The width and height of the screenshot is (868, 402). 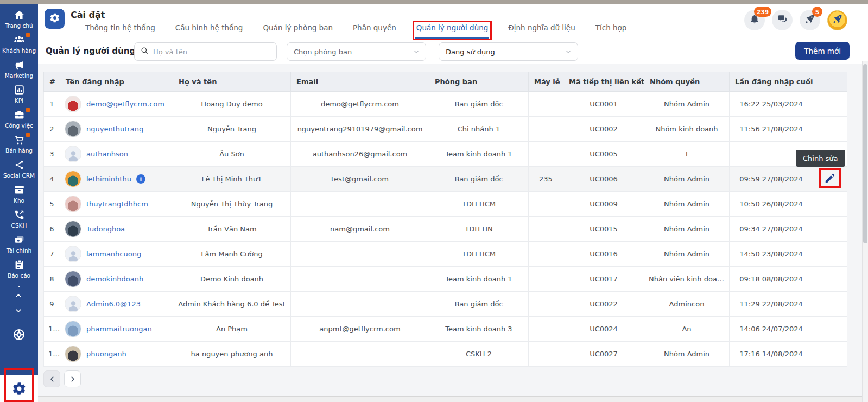 I want to click on column-header: Tên đăng nhập, so click(x=117, y=82).